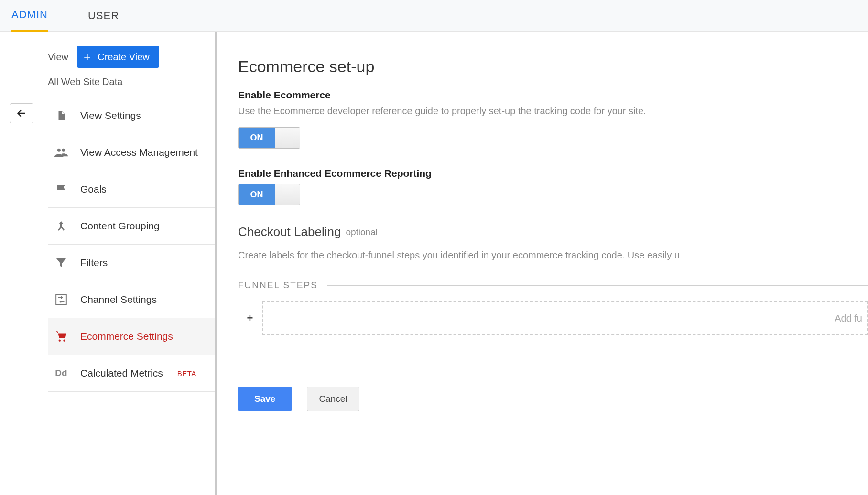  Describe the element at coordinates (553, 255) in the screenshot. I see `checkout-desc: Create labels for the checkout-funnel st…` at that location.